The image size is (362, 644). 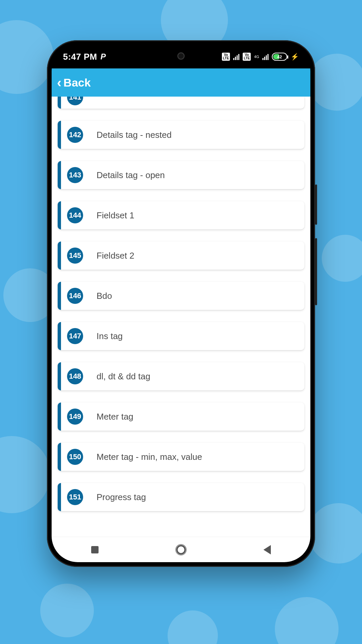 What do you see at coordinates (75, 135) in the screenshot?
I see `item-number-badge: 142` at bounding box center [75, 135].